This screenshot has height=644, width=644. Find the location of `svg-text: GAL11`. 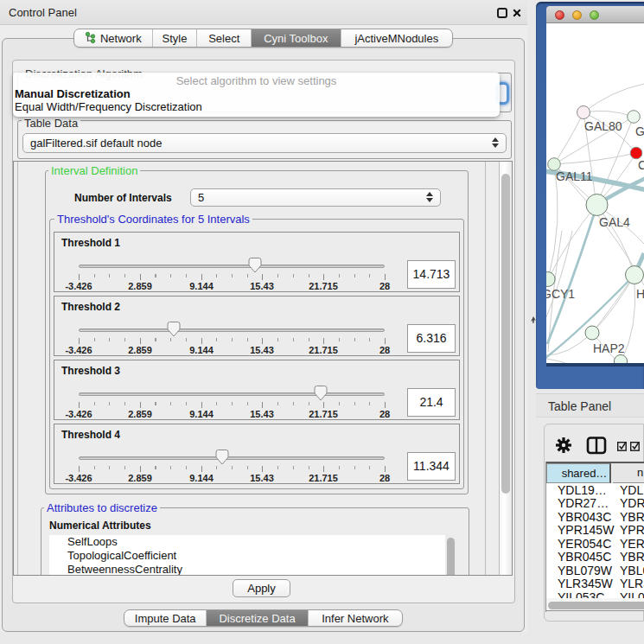

svg-text: GAL11 is located at coordinates (574, 176).